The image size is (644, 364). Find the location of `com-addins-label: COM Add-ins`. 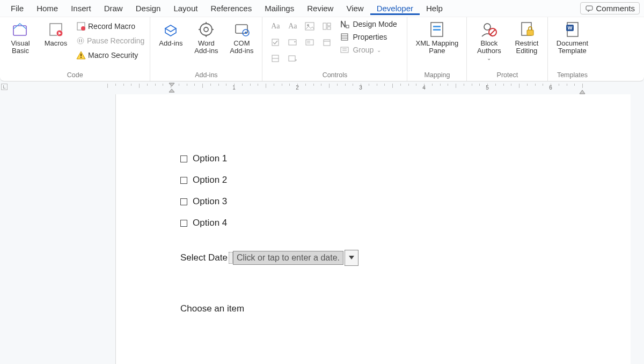

com-addins-label: COM Add-ins is located at coordinates (241, 47).